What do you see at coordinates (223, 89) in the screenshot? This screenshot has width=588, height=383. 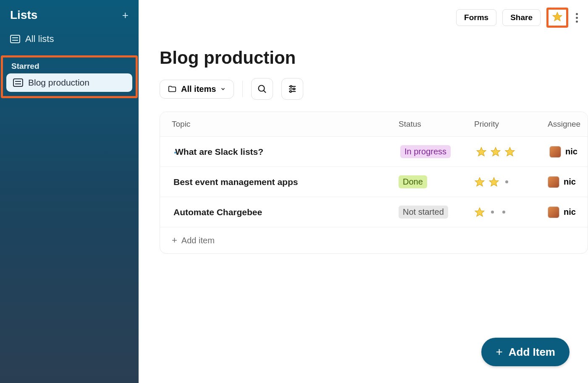 I see `chevron-down-icon` at bounding box center [223, 89].